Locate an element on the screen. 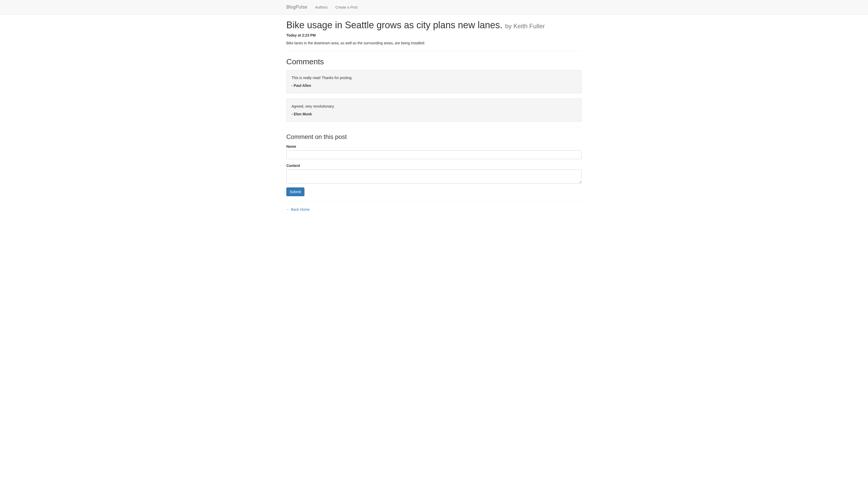 The height and width of the screenshot is (478, 868). name-input is located at coordinates (434, 155).